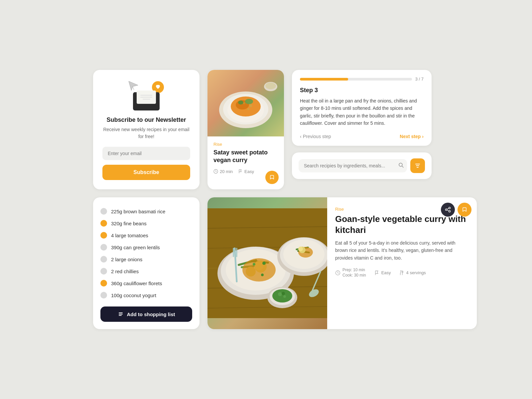 The width and height of the screenshot is (532, 399). Describe the element at coordinates (146, 172) in the screenshot. I see `subscribe-button: Subscribe` at that location.